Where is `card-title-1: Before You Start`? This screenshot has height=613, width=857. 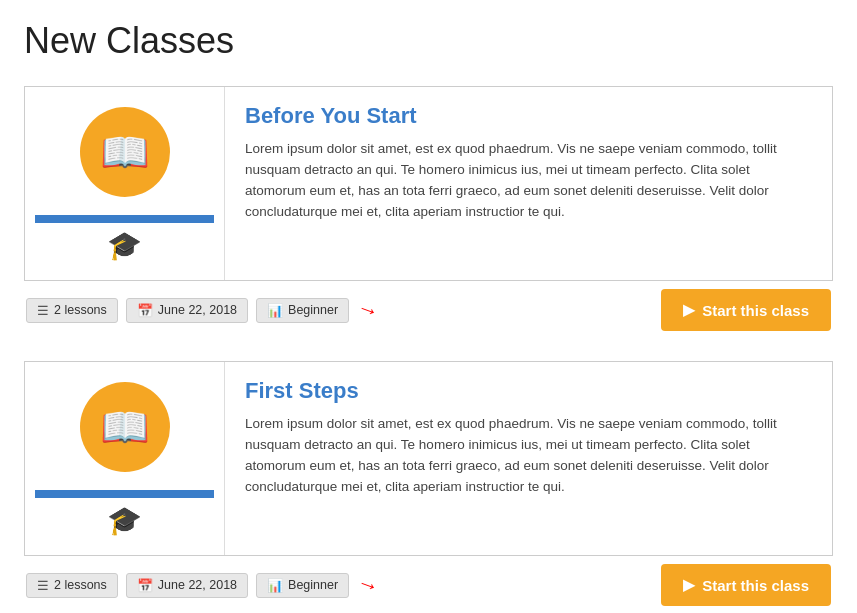 card-title-1: Before You Start is located at coordinates (528, 116).